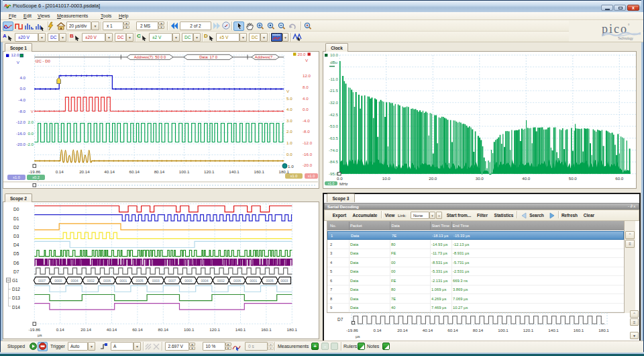 The height and width of the screenshot is (356, 644). I want to click on svg-text: -84.5, so click(334, 161).